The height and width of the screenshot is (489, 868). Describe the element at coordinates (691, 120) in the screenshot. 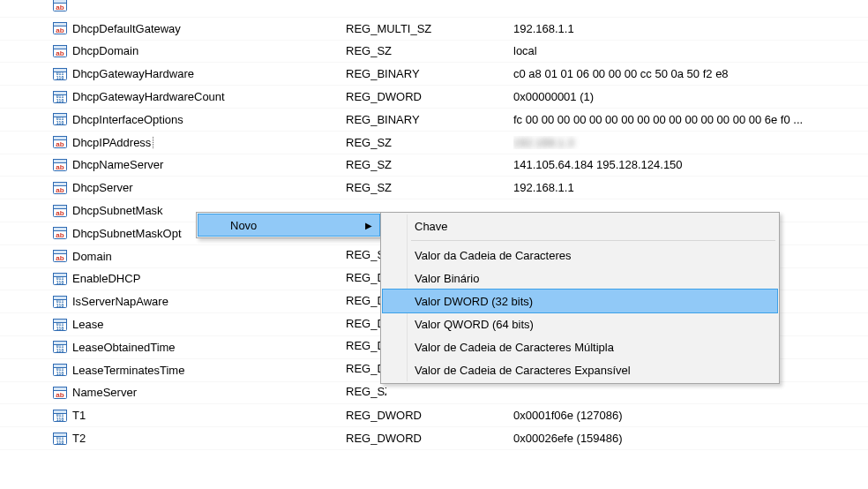

I see `value-data: fc 00 00 00 00 00 00 00 00 00 00 00 00 0…` at that location.